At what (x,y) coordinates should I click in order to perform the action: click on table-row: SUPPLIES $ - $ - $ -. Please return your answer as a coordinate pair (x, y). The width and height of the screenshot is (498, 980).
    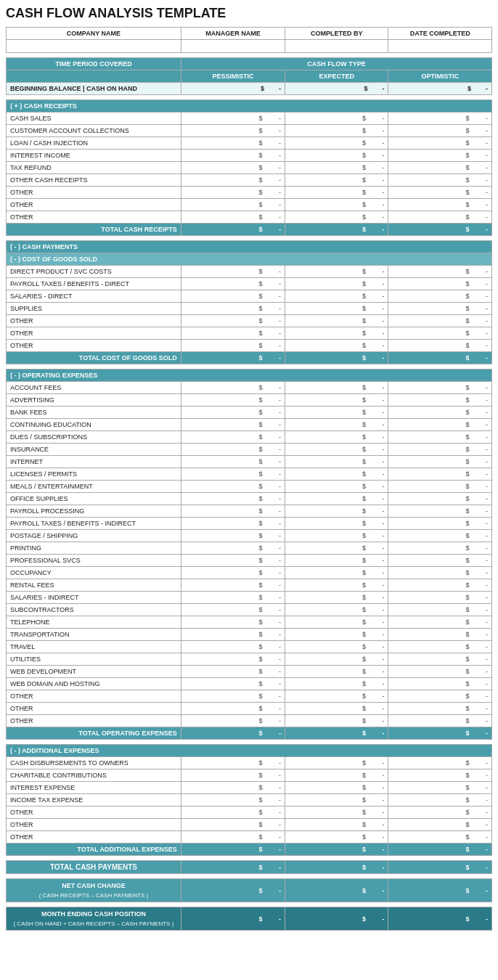
    Looking at the image, I should click on (250, 309).